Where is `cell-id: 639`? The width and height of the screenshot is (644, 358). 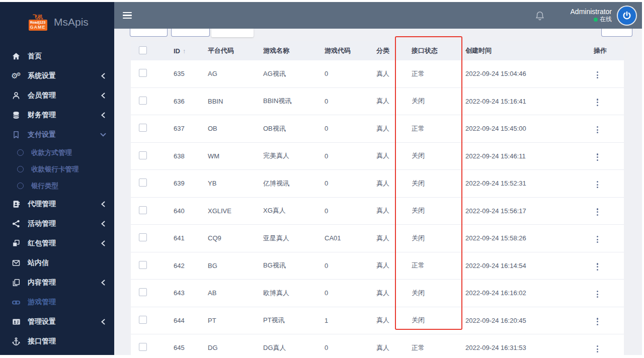 cell-id: 639 is located at coordinates (183, 183).